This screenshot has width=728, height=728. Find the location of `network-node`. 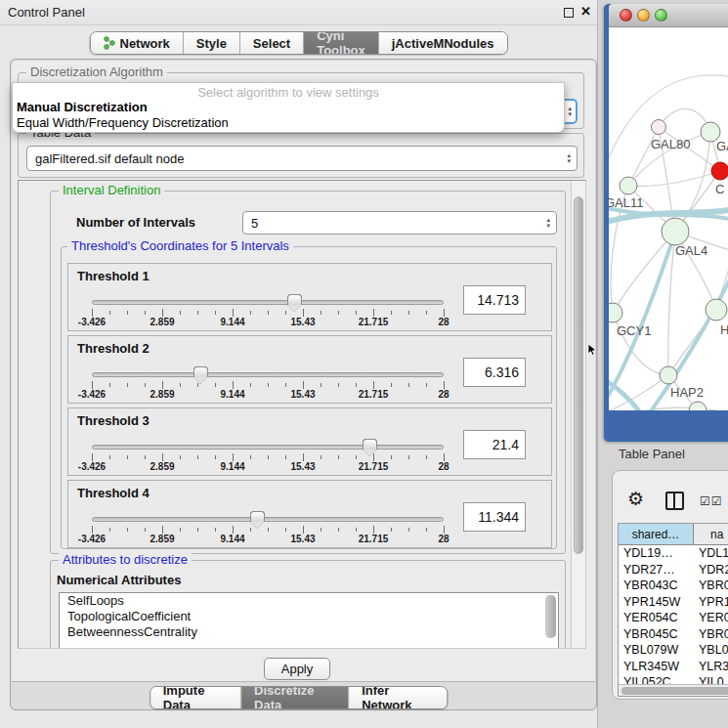

network-node is located at coordinates (659, 127).